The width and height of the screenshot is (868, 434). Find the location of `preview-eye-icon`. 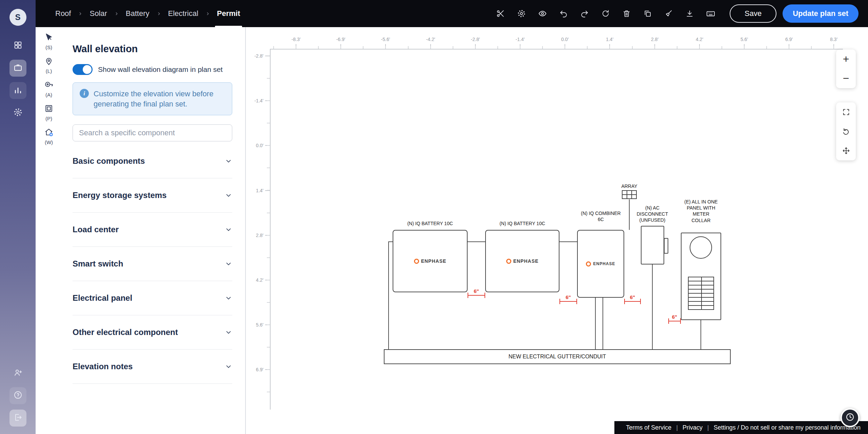

preview-eye-icon is located at coordinates (542, 14).